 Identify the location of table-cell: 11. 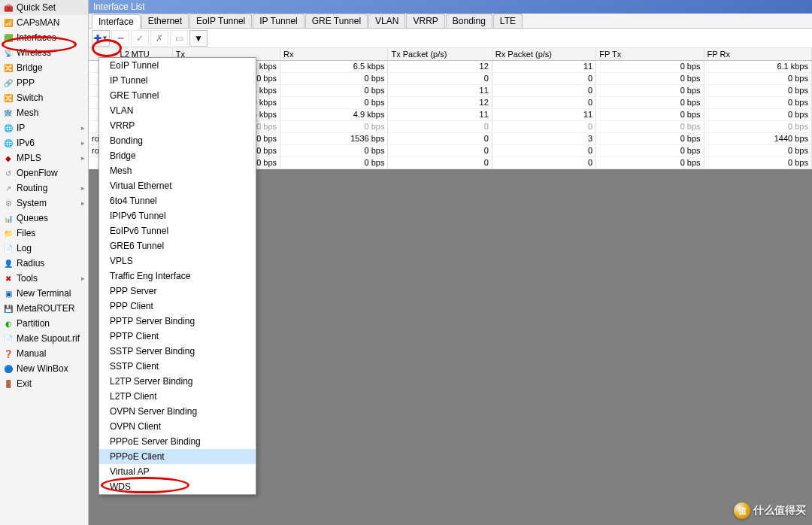
(544, 66).